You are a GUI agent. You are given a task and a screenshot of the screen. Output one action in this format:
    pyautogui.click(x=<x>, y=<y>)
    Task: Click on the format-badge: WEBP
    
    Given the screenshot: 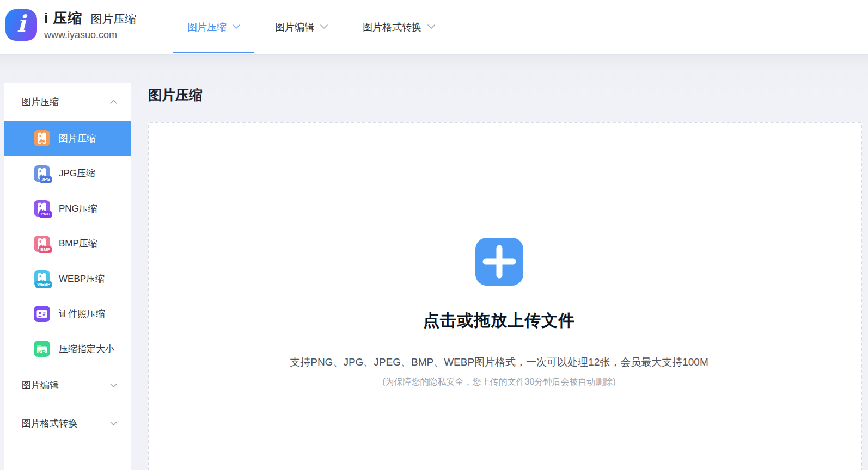 What is the action you would take?
    pyautogui.click(x=44, y=285)
    